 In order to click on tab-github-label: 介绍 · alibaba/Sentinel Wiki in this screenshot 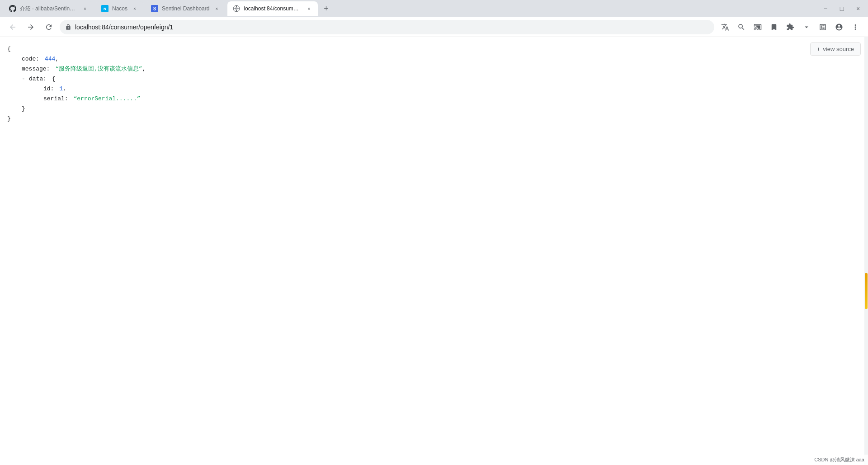, I will do `click(49, 9)`.